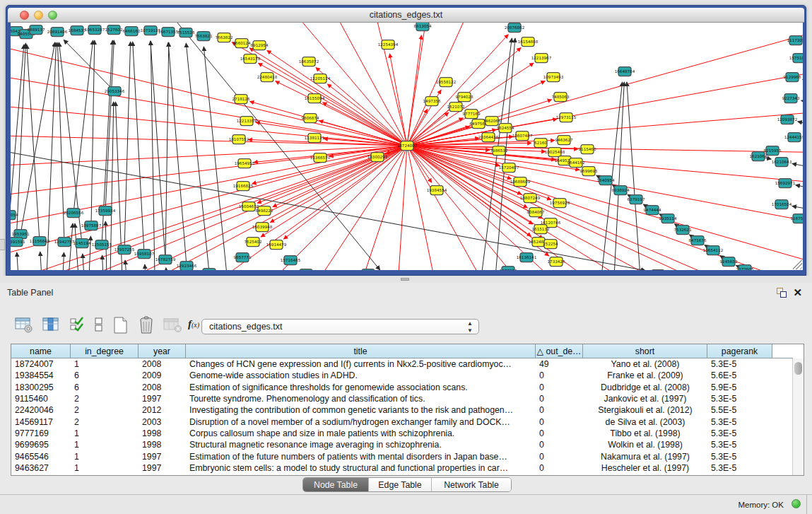 Image resolution: width=812 pixels, height=514 pixels. I want to click on graph-node: 9699695, so click(589, 171).